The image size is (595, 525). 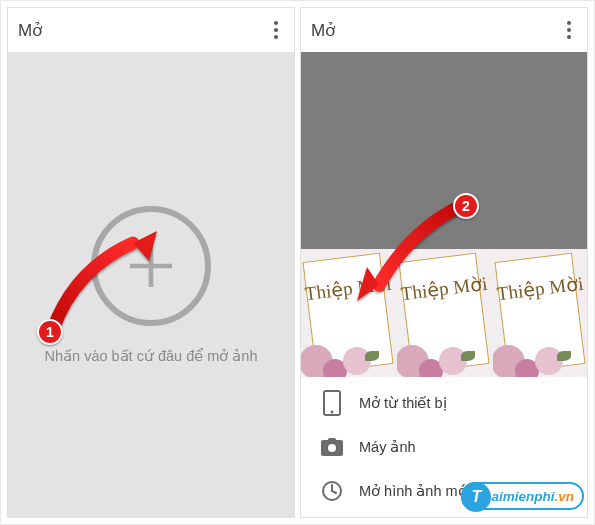 I want to click on camera-icon, so click(x=332, y=447).